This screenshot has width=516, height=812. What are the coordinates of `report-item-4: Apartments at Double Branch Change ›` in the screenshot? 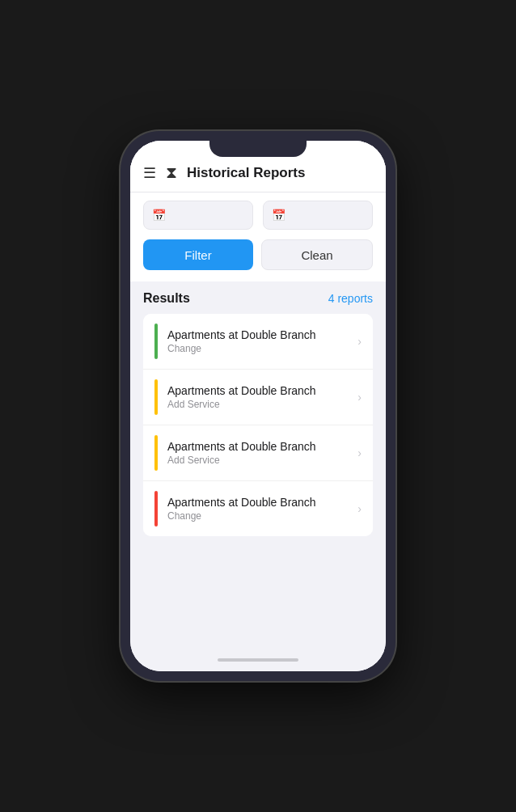 It's located at (258, 509).